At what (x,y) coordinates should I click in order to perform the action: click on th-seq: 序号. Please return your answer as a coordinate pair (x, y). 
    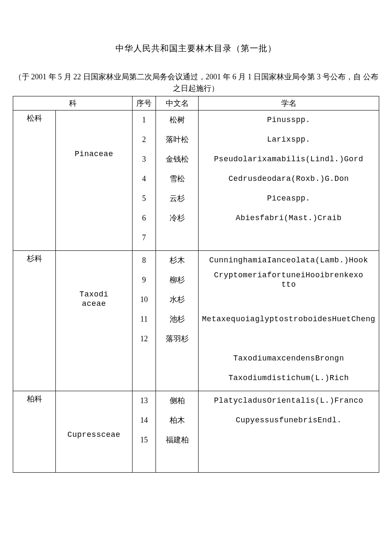
    Looking at the image, I should click on (144, 103).